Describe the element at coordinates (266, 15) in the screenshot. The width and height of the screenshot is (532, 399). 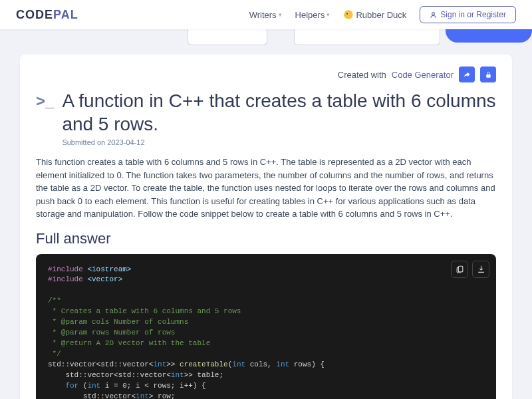
I see `nav-writers: Writers▾` at that location.